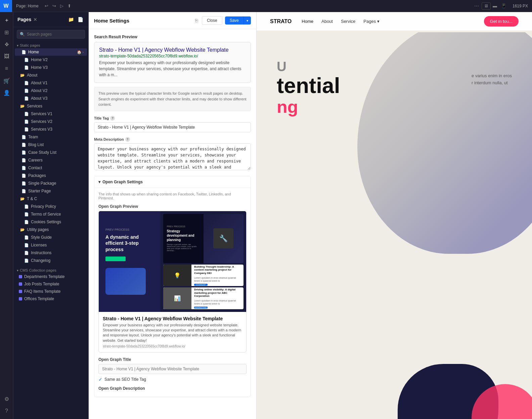  Describe the element at coordinates (51, 160) in the screenshot. I see `page-item-careers: 📄 Careers` at that location.